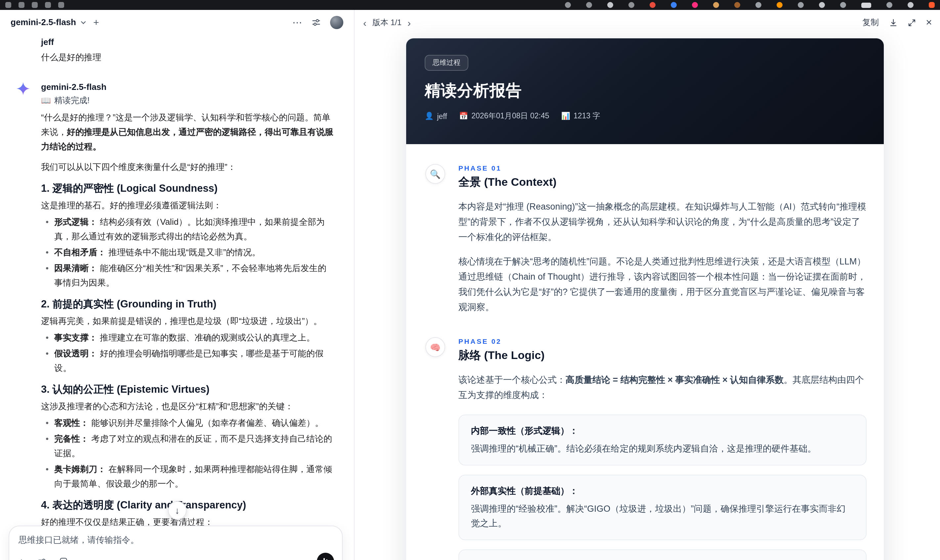 The width and height of the screenshot is (940, 560). Describe the element at coordinates (387, 23) in the screenshot. I see `version-navigation: ‹ 版本 1/1 ›` at that location.